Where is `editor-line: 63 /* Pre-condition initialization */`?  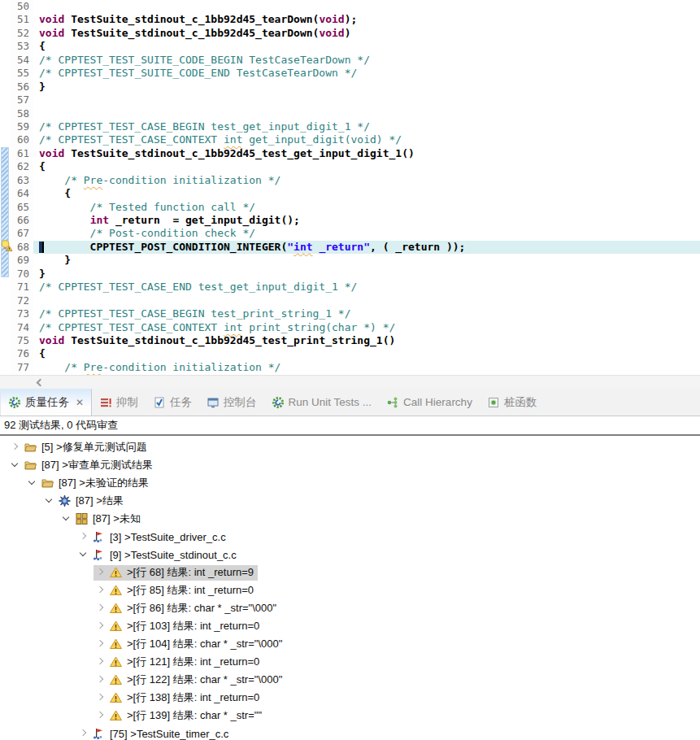
editor-line: 63 /* Pre-condition initialization */ is located at coordinates (350, 181).